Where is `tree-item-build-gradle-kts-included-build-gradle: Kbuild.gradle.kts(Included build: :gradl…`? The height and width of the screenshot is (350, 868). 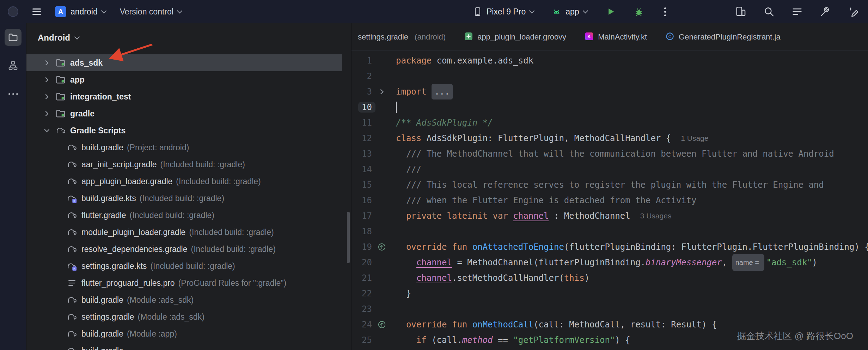
tree-item-build-gradle-kts-included-build-gradle: Kbuild.gradle.kts(Included build: :gradl… is located at coordinates (184, 198).